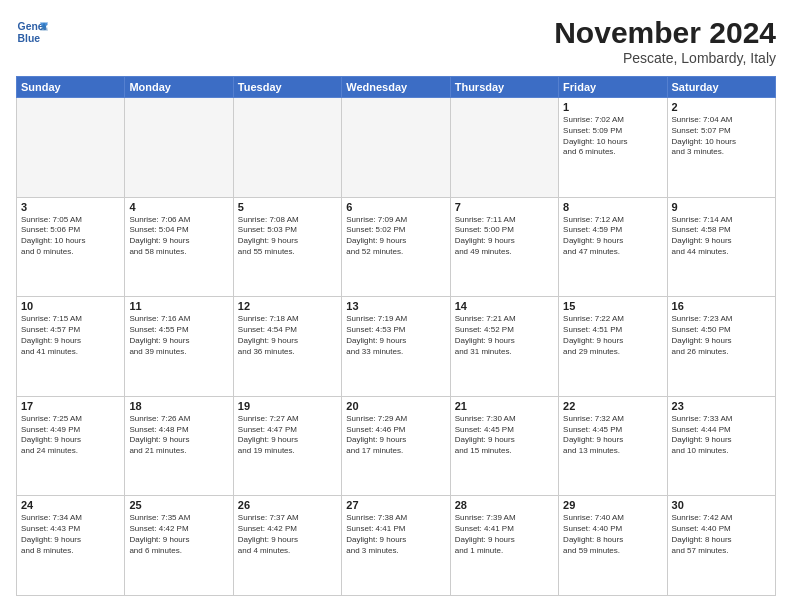  Describe the element at coordinates (70, 534) in the screenshot. I see `day-info: Sunrise: 7:34 AM Sunset: 4:43 PM Dayligh…` at that location.